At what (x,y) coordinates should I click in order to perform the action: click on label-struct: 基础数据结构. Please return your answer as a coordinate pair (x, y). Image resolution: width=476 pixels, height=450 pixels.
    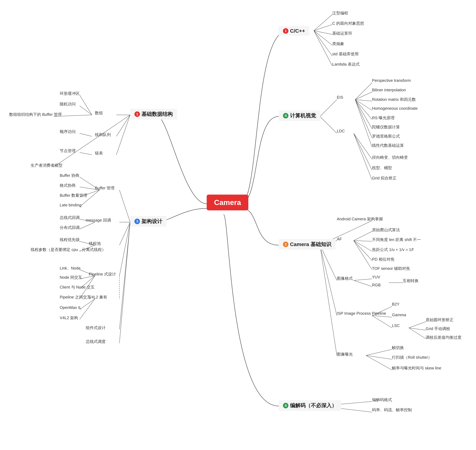
    Looking at the image, I should click on (157, 114).